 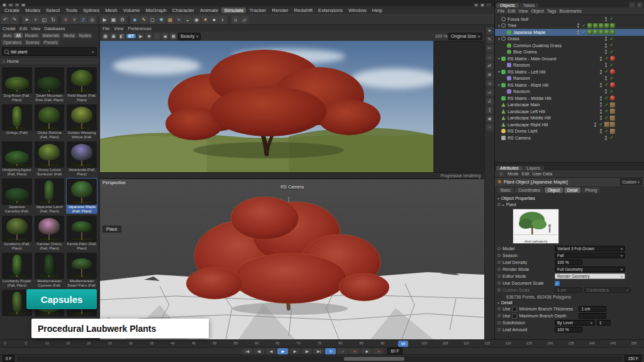 What do you see at coordinates (570, 118) in the screenshot?
I see `object-row-landscape-middle-hill: Landscape Middle Hill✓` at bounding box center [570, 118].